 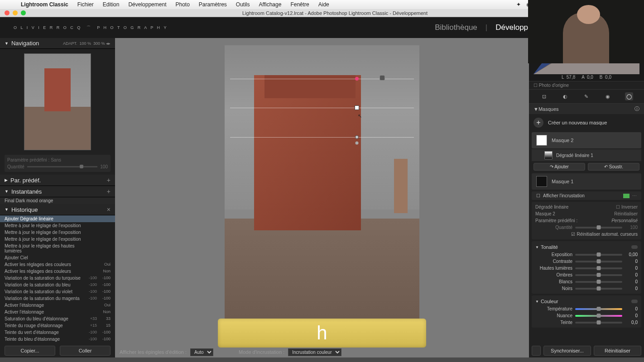 I want to click on history-item: Variation de la saturation du turquoise-…, so click(x=58, y=278).